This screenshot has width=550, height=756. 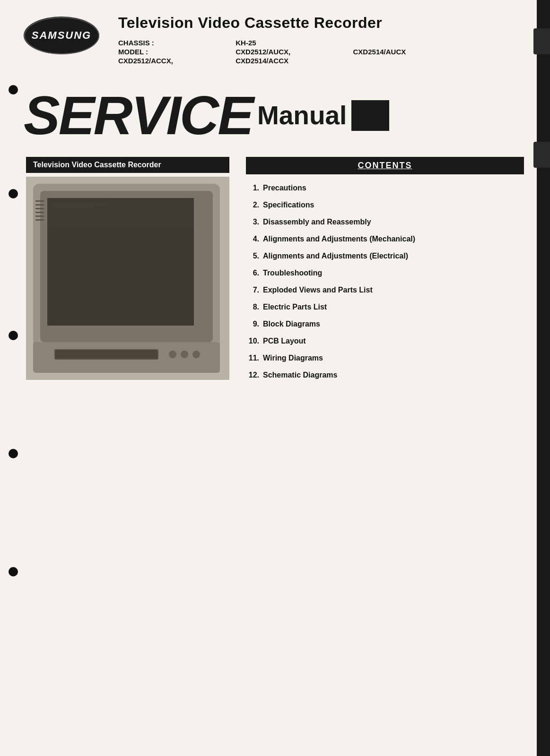 What do you see at coordinates (385, 239) in the screenshot?
I see `contents-item-4: 4. Alignments and Adjustments (Mechanica…` at bounding box center [385, 239].